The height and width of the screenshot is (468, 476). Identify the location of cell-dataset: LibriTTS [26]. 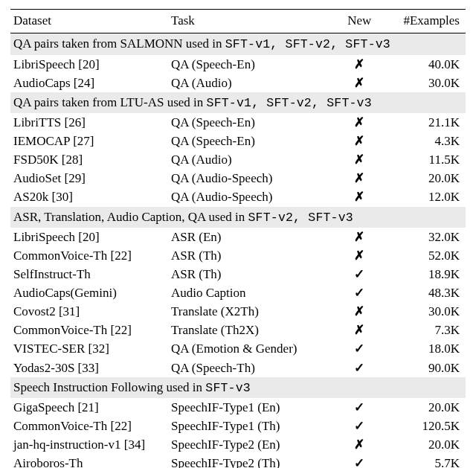
(89, 122).